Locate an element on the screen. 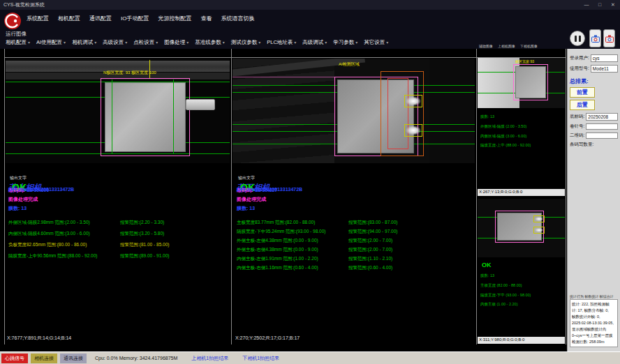 Image resolution: width=620 pixels, height=364 pixels. close-icon: ✕ is located at coordinates (613, 5).